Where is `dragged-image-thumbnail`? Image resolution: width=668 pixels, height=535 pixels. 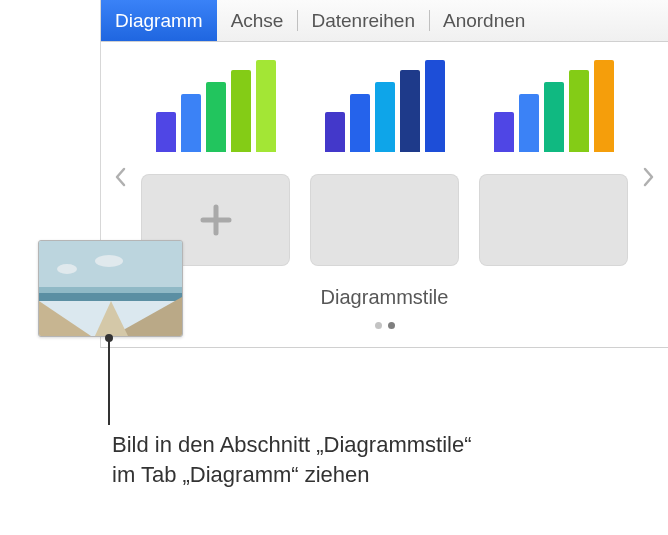 dragged-image-thumbnail is located at coordinates (110, 288).